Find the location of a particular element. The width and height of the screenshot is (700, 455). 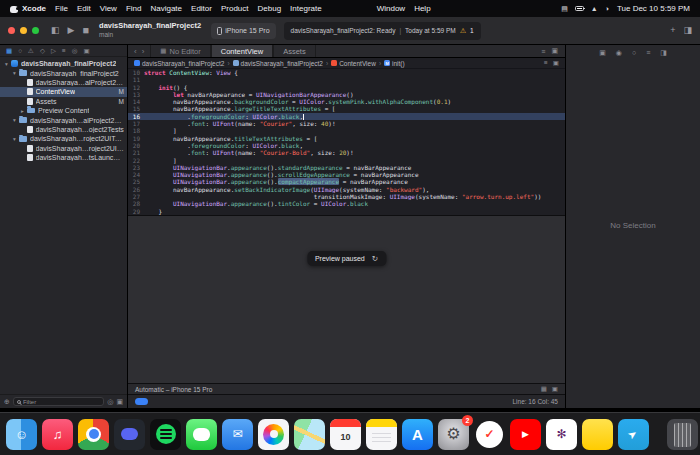

dock-icon-calendar: 10 is located at coordinates (346, 434).